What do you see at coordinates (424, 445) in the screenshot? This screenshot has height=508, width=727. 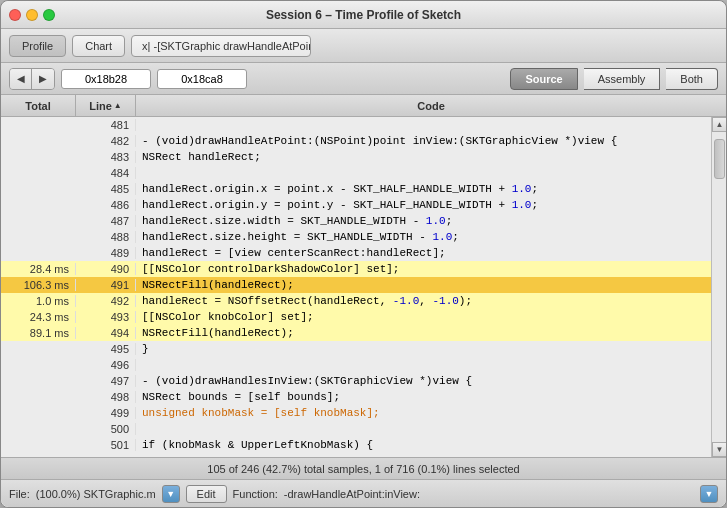 I see `cell-code: if (knobMask & UpperLeftKnobMask) {` at bounding box center [424, 445].